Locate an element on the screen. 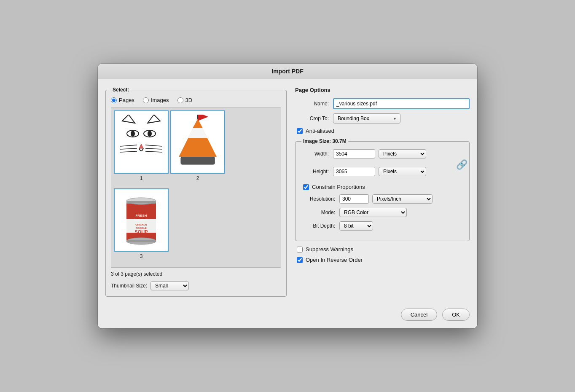 The image size is (575, 392). mode-select: Bitmap Grayscale RGB Color CMYK Color La… is located at coordinates (373, 212).